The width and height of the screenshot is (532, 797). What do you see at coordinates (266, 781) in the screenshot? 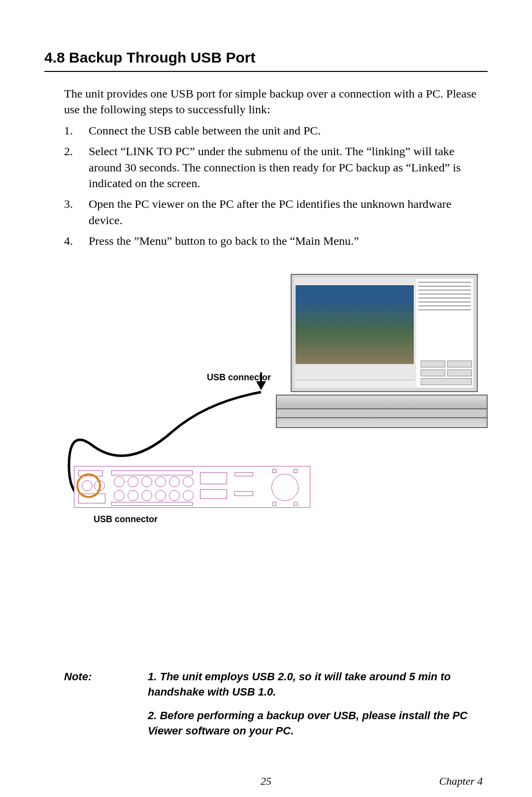
I see `page-number: 25` at bounding box center [266, 781].